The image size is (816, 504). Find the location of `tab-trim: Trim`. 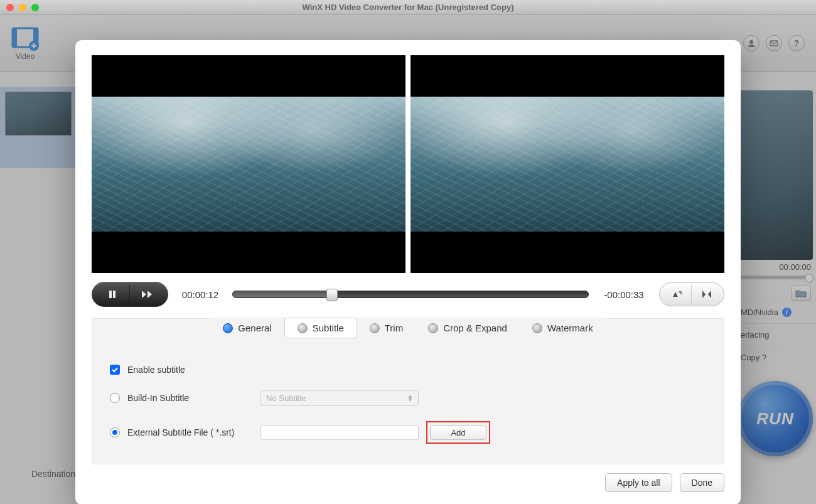

tab-trim: Trim is located at coordinates (387, 328).